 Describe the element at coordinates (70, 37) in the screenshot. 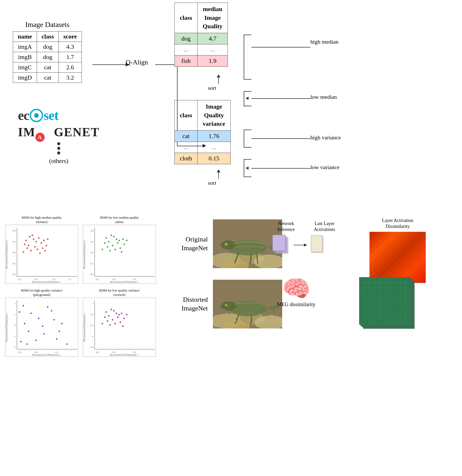

I see `col-score-header: score` at that location.